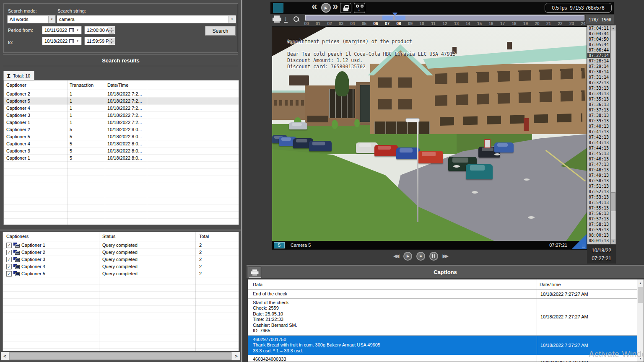 The height and width of the screenshot is (362, 644). Describe the element at coordinates (306, 23) in the screenshot. I see `hour-label: 00` at that location.